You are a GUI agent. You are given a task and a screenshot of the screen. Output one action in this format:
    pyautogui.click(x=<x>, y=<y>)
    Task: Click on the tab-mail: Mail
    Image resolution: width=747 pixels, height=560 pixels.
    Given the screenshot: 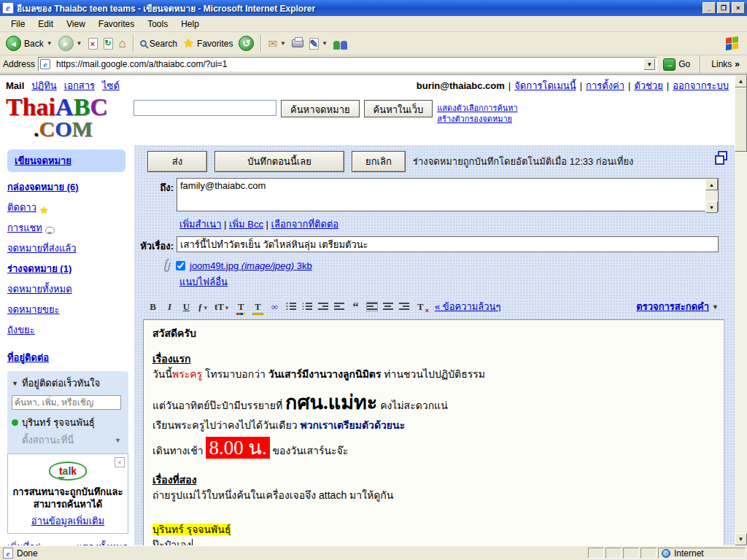 What is the action you would take?
    pyautogui.click(x=15, y=86)
    